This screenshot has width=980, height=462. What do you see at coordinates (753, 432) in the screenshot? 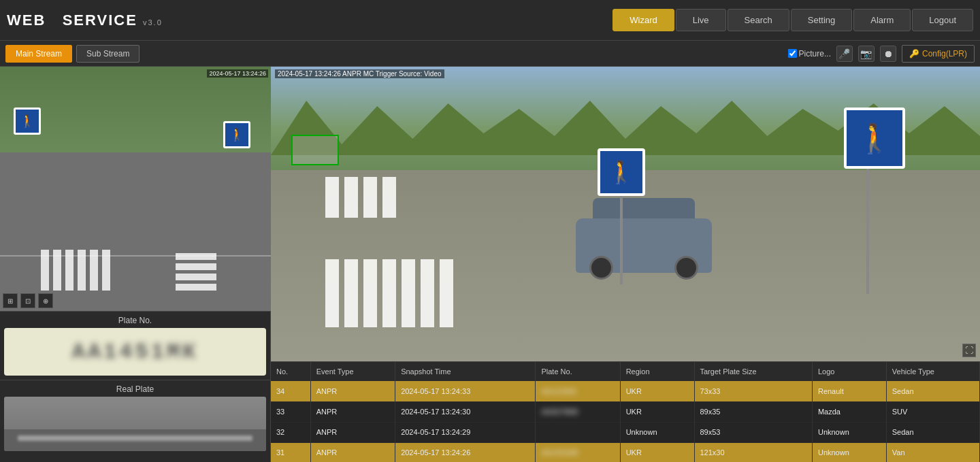
I see `cell-plate-size: 89x53` at bounding box center [753, 432].